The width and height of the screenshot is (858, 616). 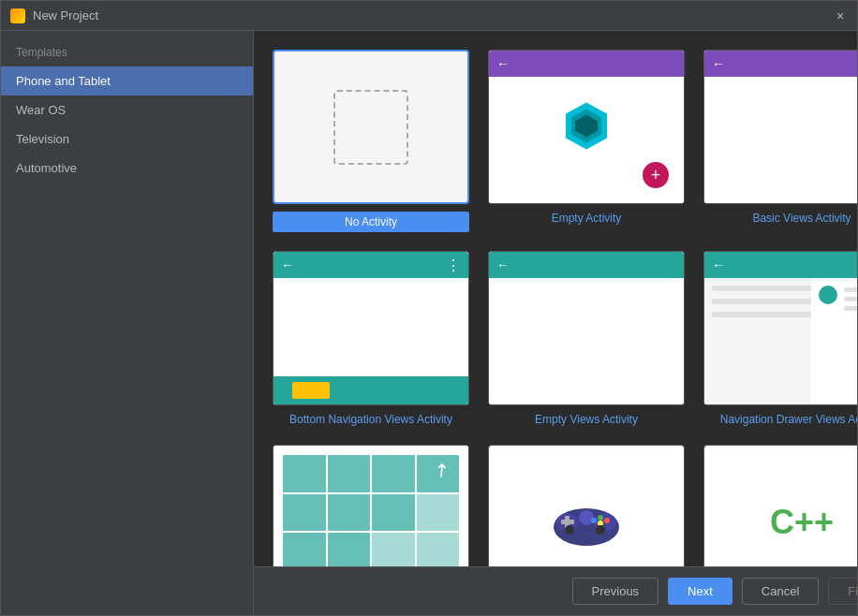 I want to click on window-title: New Project, so click(x=433, y=15).